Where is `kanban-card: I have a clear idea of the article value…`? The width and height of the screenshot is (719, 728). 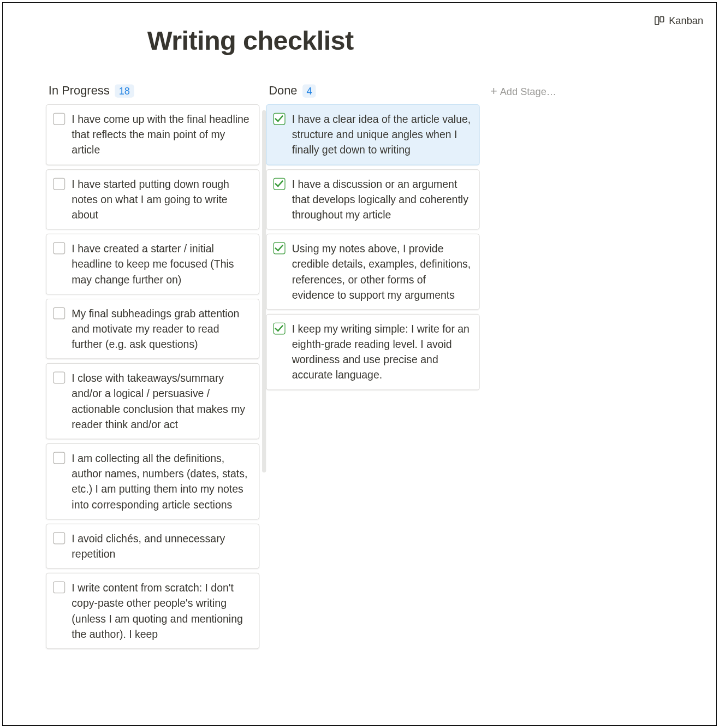 kanban-card: I have a clear idea of the article value… is located at coordinates (372, 134).